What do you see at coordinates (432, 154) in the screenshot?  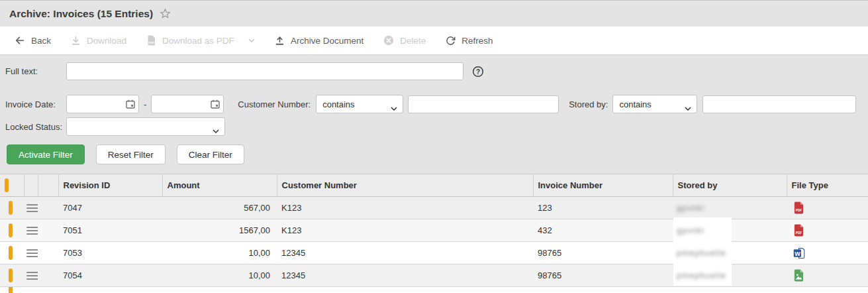 I see `filter-buttons-row: Activate Filter Reset Filter Clear Filte…` at bounding box center [432, 154].